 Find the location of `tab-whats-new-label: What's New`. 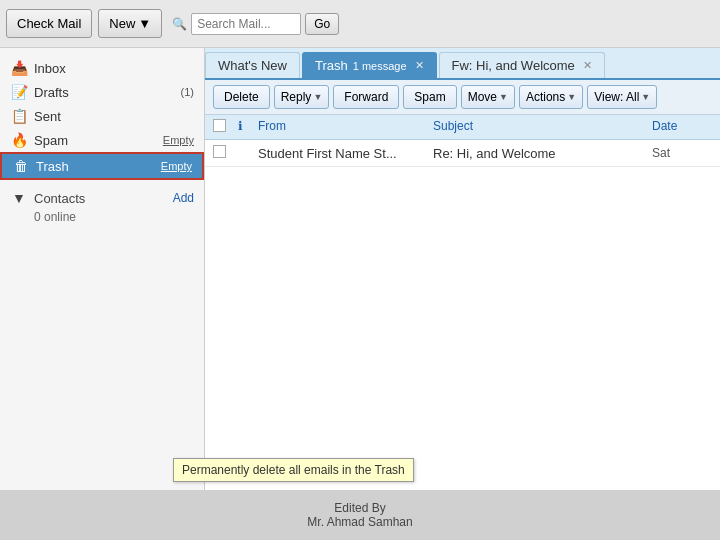

tab-whats-new-label: What's New is located at coordinates (252, 66).